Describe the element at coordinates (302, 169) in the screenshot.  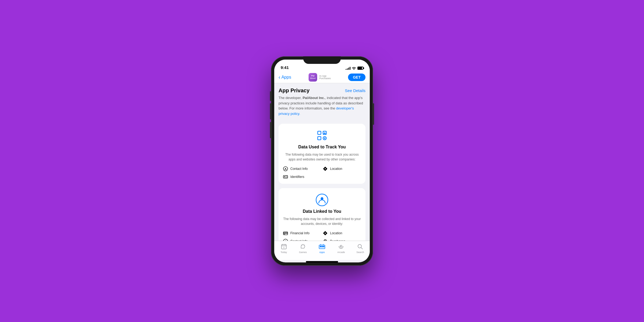
I see `track-contact-info: Contact Info` at that location.